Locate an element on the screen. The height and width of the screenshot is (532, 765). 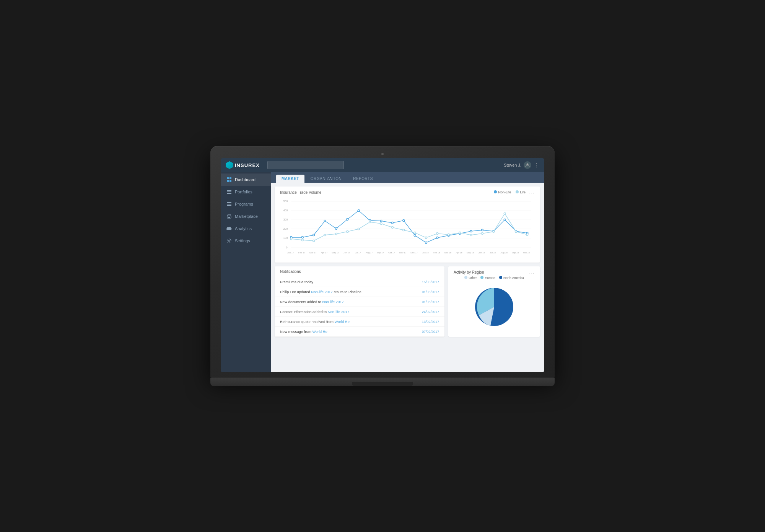
notif-text-3: New documents added to Non-life 2017 is located at coordinates (312, 302).